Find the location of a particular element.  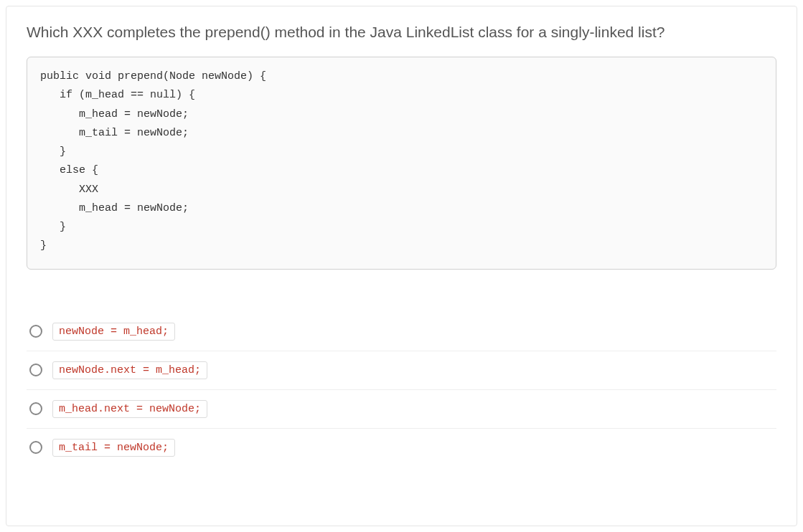

option-row: m_head.next = newNode; is located at coordinates (402, 409).